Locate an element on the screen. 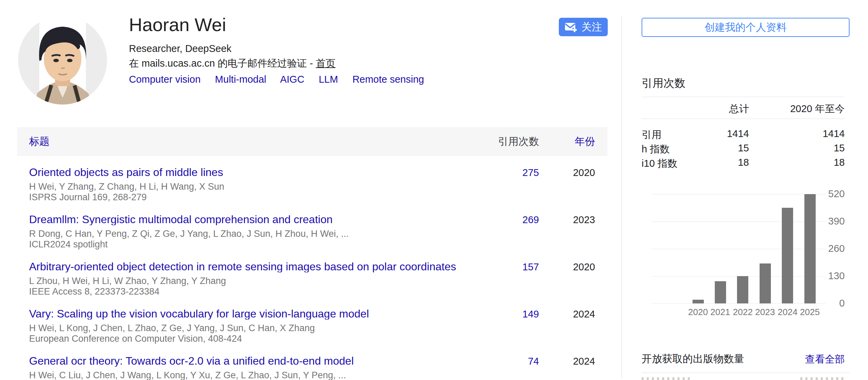 This screenshot has width=868, height=380. article-venue: ICLR2024 spotlight is located at coordinates (312, 245).